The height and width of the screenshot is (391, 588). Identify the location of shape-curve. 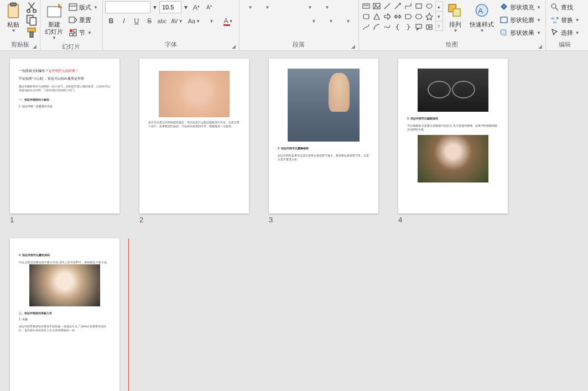
(366, 27).